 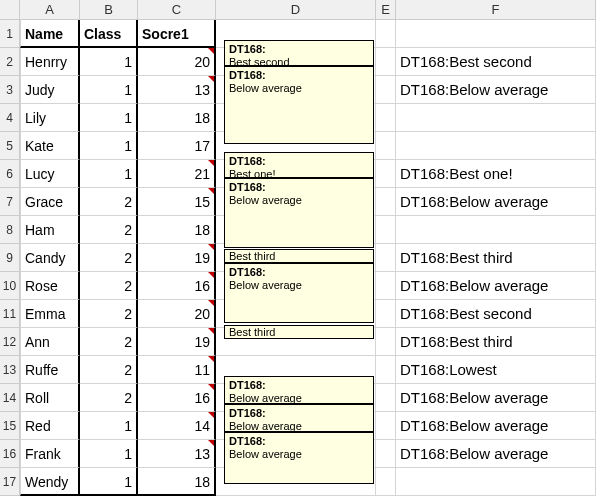 What do you see at coordinates (50, 454) in the screenshot?
I see `cell-name: Frank` at bounding box center [50, 454].